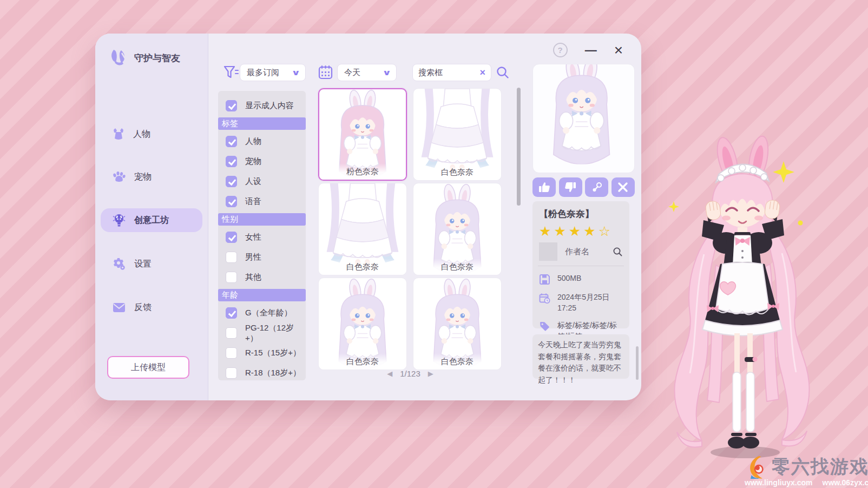 The image size is (868, 488). I want to click on filter-section-tags: 标签, so click(262, 123).